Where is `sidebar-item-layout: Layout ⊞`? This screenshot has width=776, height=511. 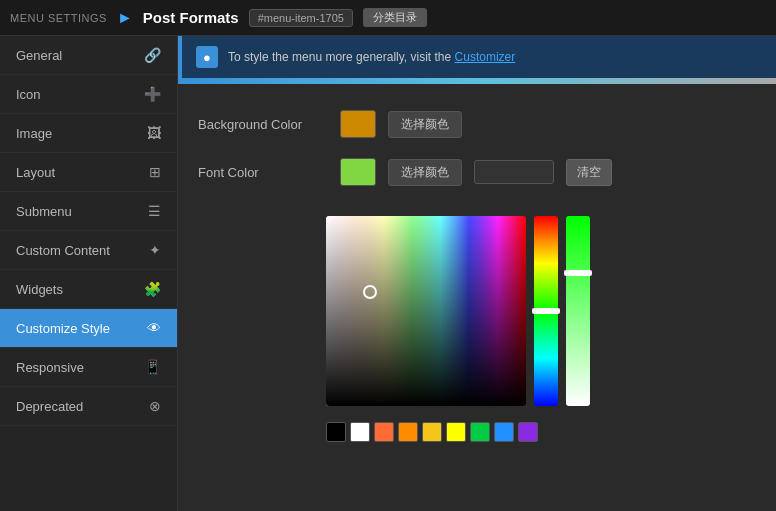
sidebar-item-layout: Layout ⊞ is located at coordinates (88, 172).